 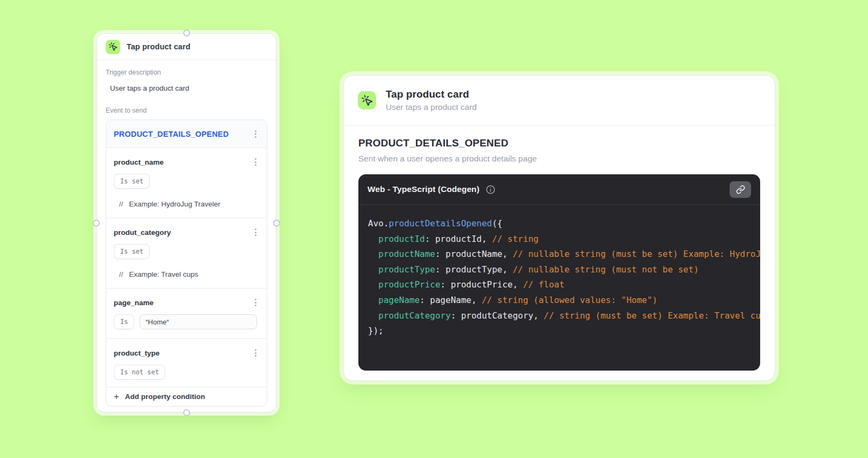 I want to click on code-lines: Avo.productDetailsOpened({ productId: pr…, so click(x=559, y=278).